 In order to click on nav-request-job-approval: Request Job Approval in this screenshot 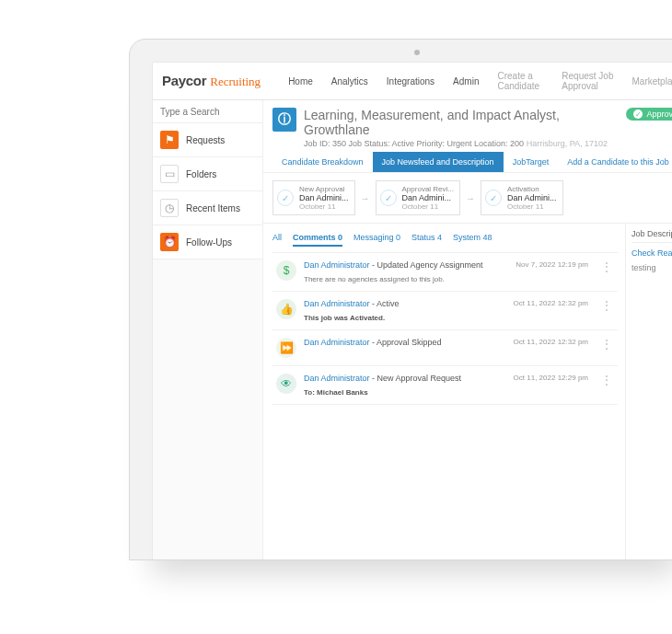, I will do `click(587, 81)`.